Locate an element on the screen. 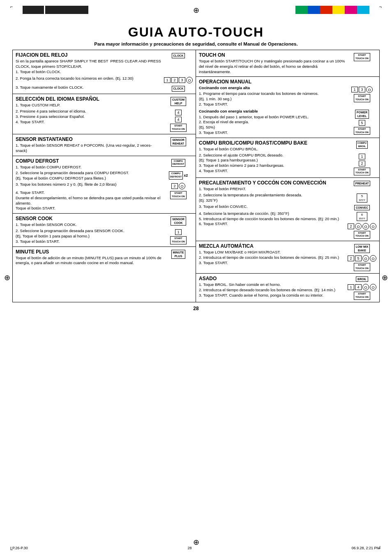 This screenshot has width=392, height=555. compu-defrost-text3: 3. Toque los botones número 2 y 0. (Ej. … is located at coordinates (89, 185).